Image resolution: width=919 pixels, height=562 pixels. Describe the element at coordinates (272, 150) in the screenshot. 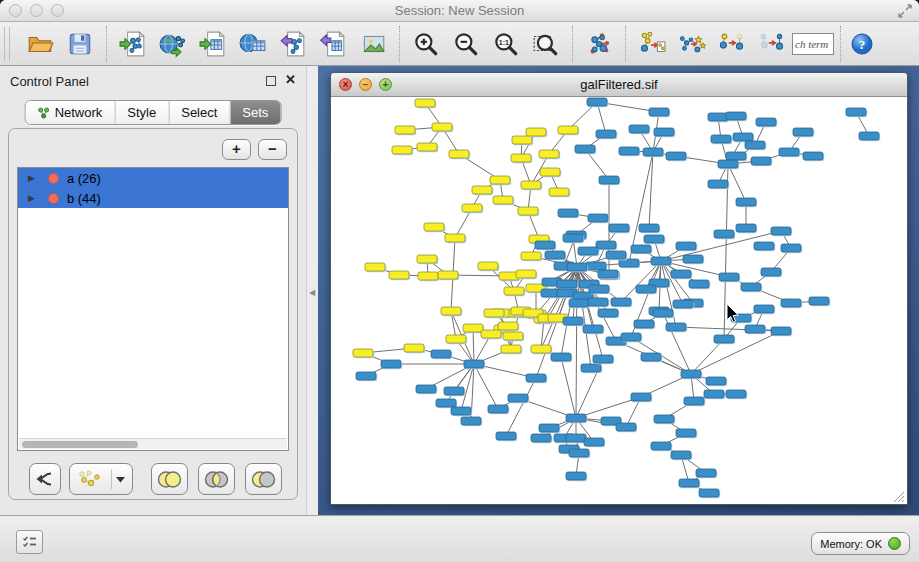

I see `remove-set-button: −` at that location.